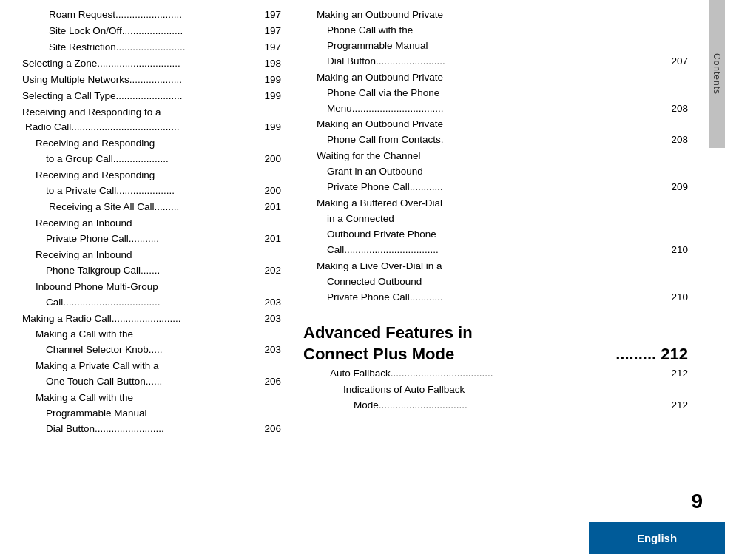  I want to click on toc-entry-live-over-dial: Making a Live Over-Dial in a Connected O…, so click(496, 283).